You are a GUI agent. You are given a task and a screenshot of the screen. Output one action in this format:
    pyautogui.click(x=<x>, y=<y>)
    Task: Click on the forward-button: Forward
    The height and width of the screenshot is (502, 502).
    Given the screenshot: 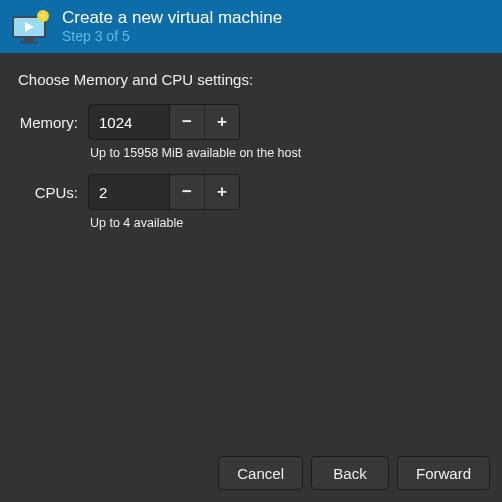 What is the action you would take?
    pyautogui.click(x=444, y=473)
    